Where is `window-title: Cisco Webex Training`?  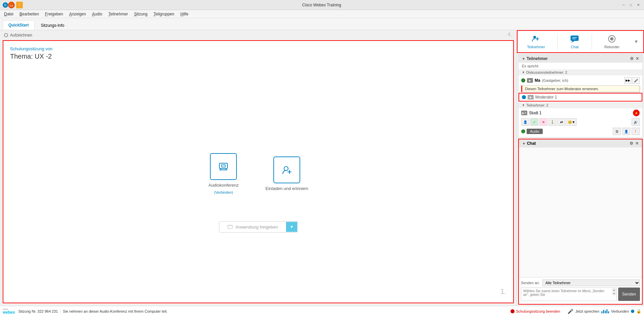
window-title: Cisco Webex Training is located at coordinates (322, 5).